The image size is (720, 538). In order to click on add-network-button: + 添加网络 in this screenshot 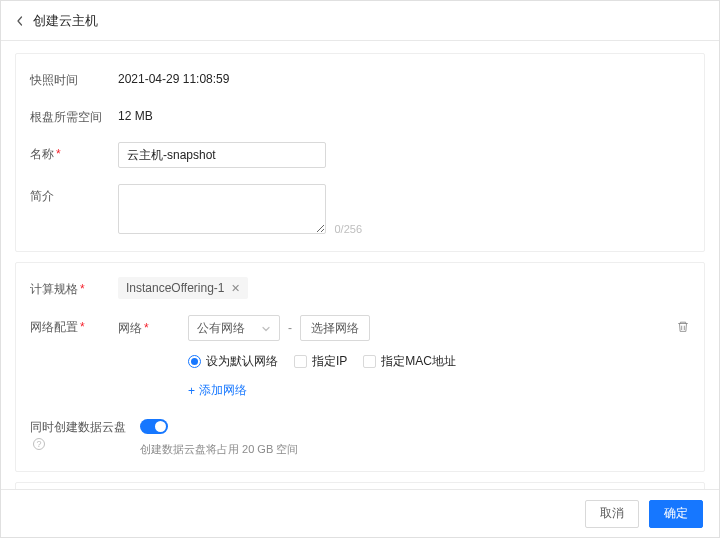, I will do `click(218, 390)`.